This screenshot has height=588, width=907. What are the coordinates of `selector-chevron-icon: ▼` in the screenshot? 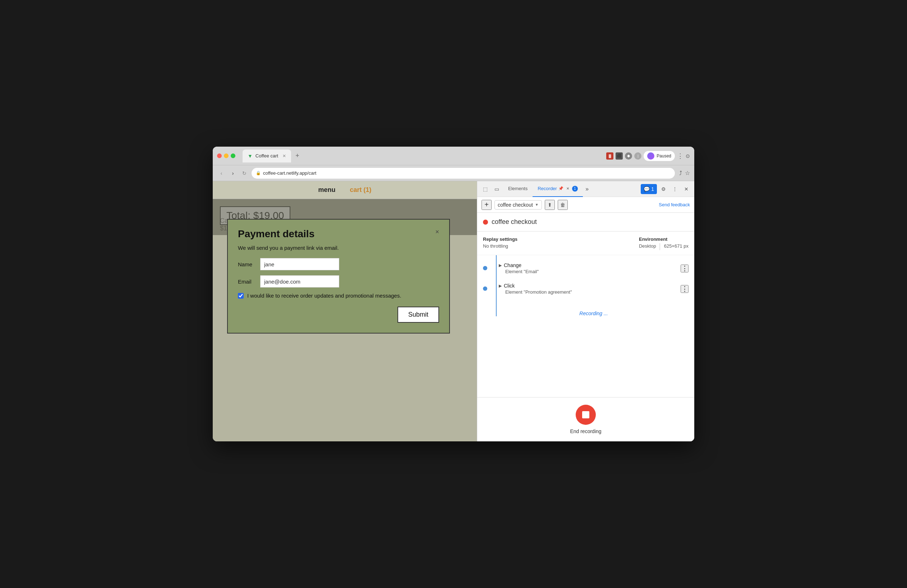 It's located at (537, 205).